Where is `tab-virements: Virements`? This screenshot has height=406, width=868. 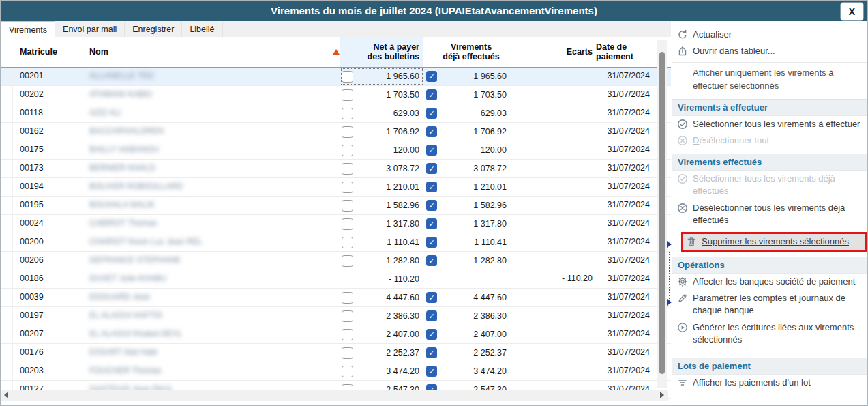 tab-virements: Virements is located at coordinates (28, 29).